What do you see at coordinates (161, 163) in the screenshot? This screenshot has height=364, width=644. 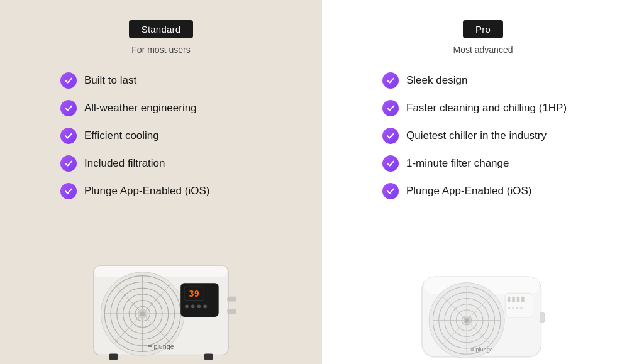 I see `list-item: Included filtration` at bounding box center [161, 163].